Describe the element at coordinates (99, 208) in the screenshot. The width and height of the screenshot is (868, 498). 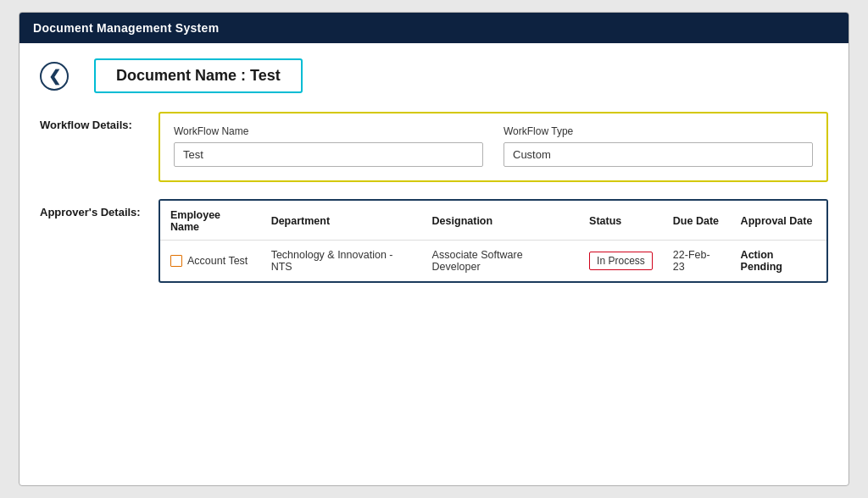
I see `approver-section-label: Approver's Details:` at that location.